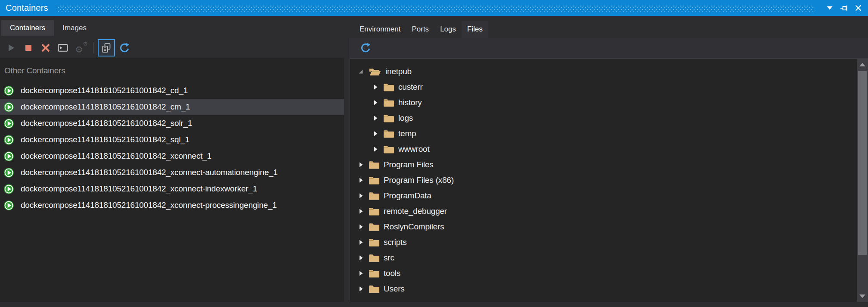  Describe the element at coordinates (124, 48) in the screenshot. I see `refresh-button` at that location.